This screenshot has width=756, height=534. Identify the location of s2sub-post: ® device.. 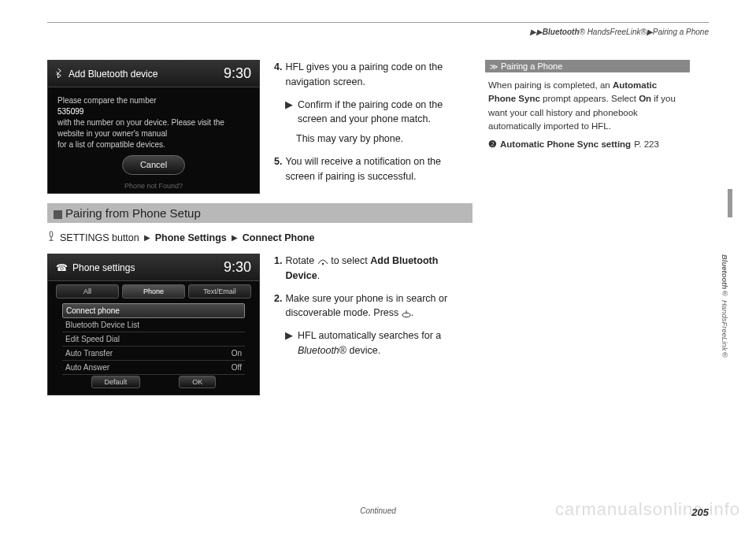
(360, 350).